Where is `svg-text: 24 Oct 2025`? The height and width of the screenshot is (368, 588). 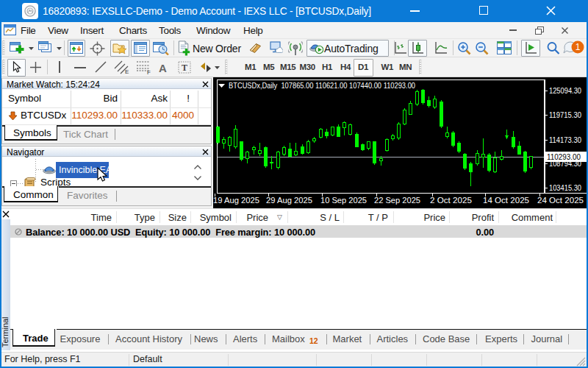
svg-text: 24 Oct 2025 is located at coordinates (560, 200).